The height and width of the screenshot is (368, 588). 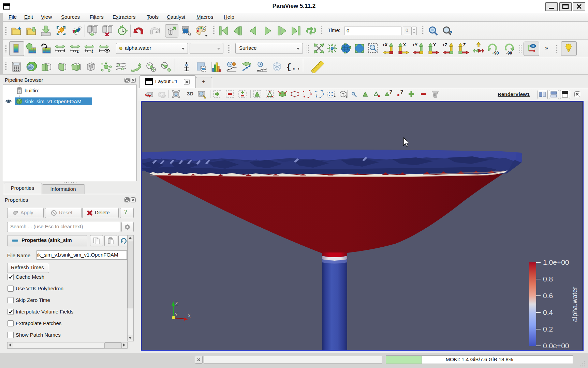 I want to click on svg-text: sink_sim_v1.OpenFOAM, so click(x=53, y=102).